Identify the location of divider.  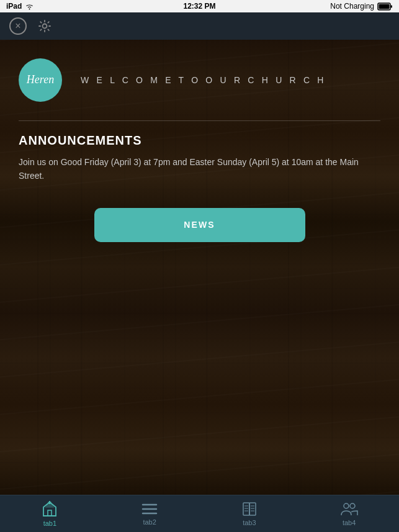
(200, 120).